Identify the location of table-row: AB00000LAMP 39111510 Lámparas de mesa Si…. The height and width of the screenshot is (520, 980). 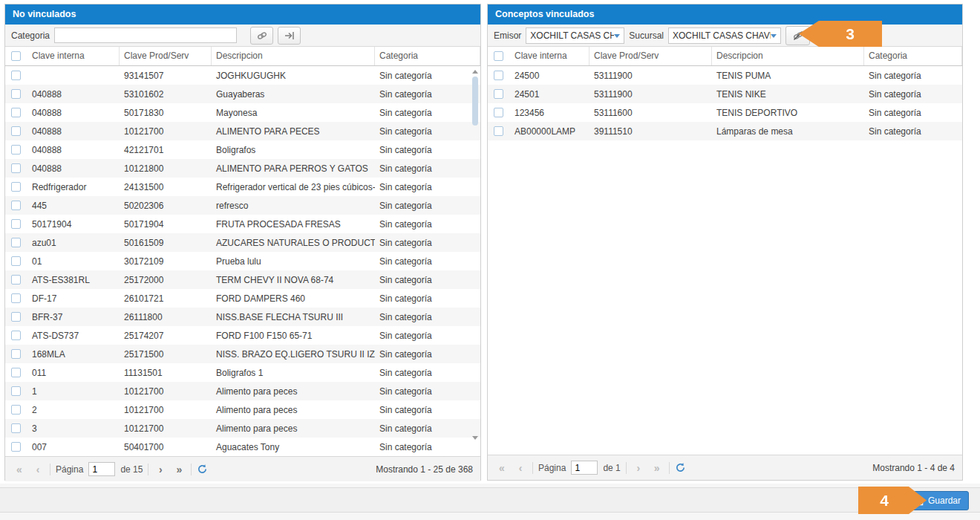
(725, 131).